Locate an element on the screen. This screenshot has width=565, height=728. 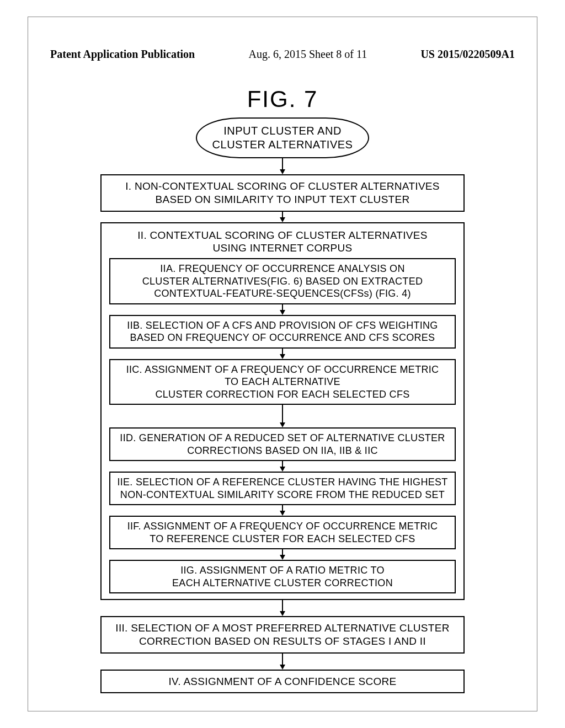
figure-title: FIG. 7 is located at coordinates (282, 99).